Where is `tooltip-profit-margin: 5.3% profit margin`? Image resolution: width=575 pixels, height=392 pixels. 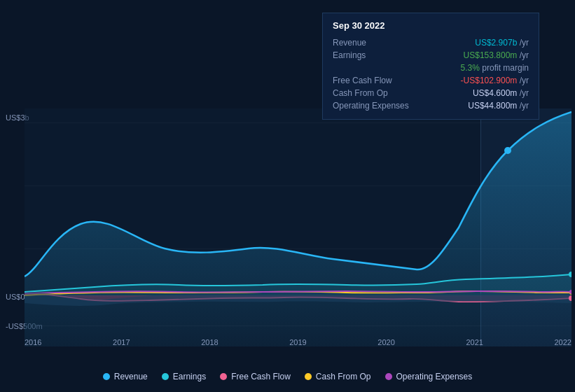 tooltip-profit-margin: 5.3% profit margin is located at coordinates (431, 68).